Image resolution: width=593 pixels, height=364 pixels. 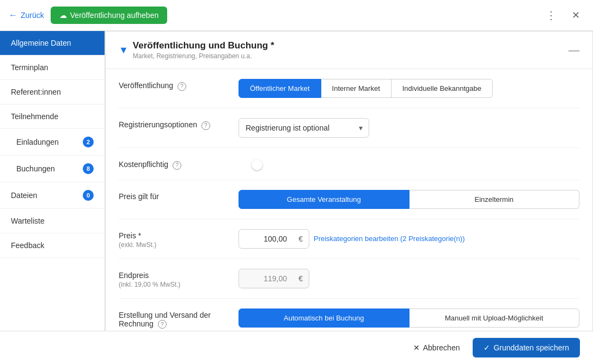 What do you see at coordinates (179, 85) in the screenshot?
I see `veroeffentlichung-label: Veröffentlichung ?` at bounding box center [179, 85].